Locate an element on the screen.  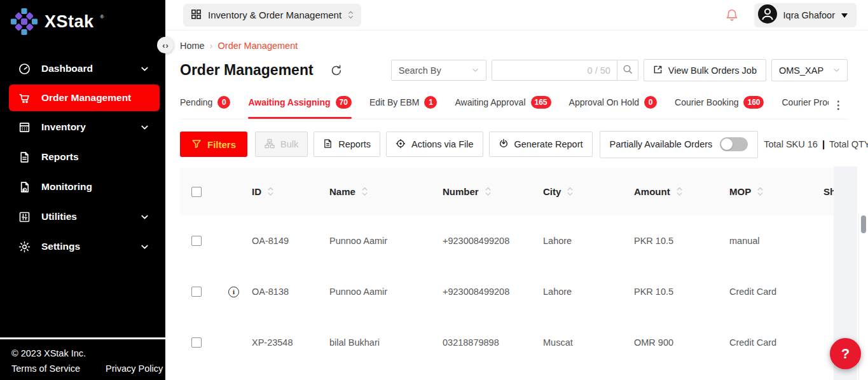
column-header-number: Number is located at coordinates (477, 192).